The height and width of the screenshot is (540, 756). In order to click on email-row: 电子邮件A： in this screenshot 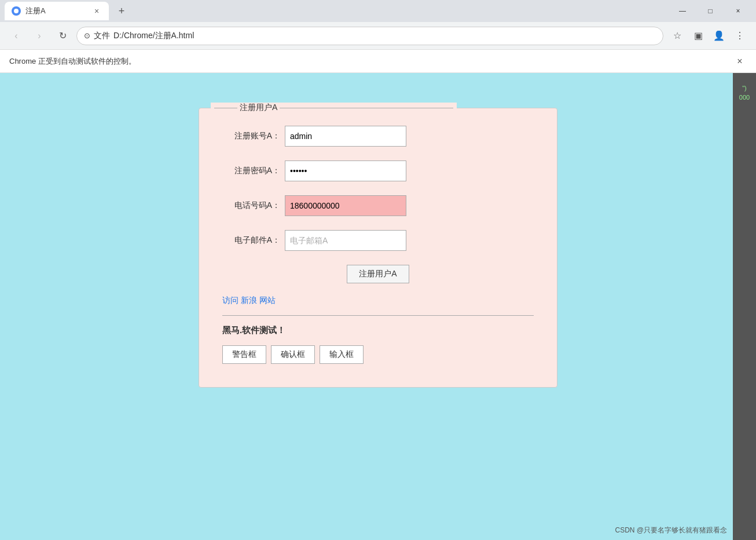, I will do `click(378, 240)`.